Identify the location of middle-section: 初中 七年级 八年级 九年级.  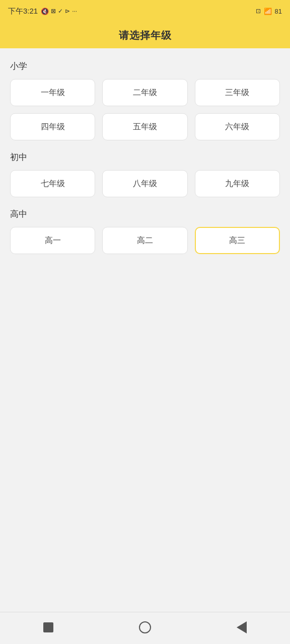
(145, 174).